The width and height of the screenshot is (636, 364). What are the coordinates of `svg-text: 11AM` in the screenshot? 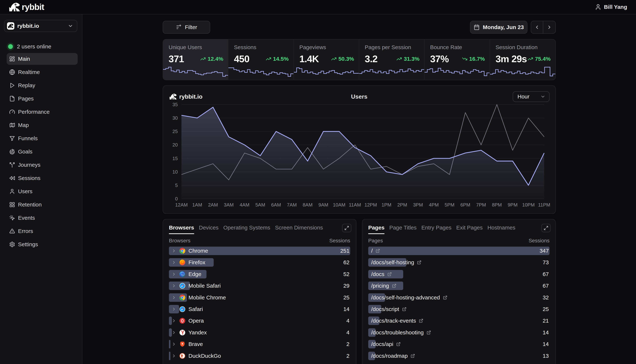 It's located at (355, 205).